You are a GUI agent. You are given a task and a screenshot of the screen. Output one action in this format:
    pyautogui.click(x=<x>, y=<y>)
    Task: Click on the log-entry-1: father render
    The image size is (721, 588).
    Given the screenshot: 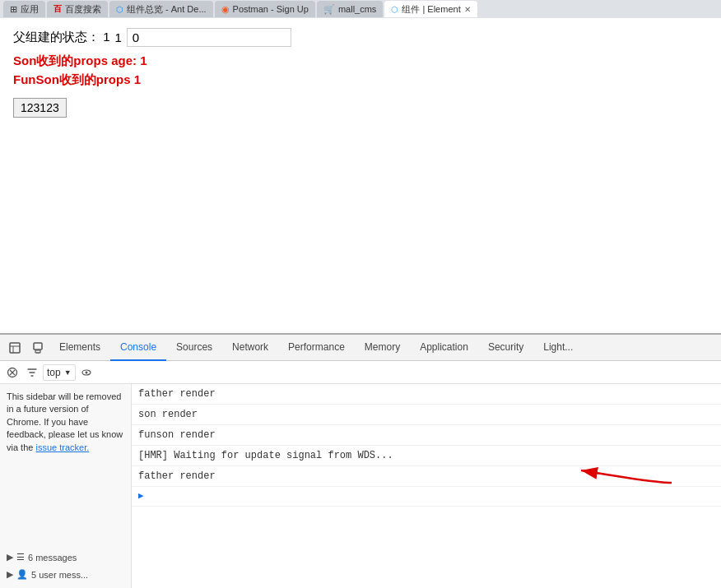 What is the action you would take?
    pyautogui.click(x=426, y=395)
    